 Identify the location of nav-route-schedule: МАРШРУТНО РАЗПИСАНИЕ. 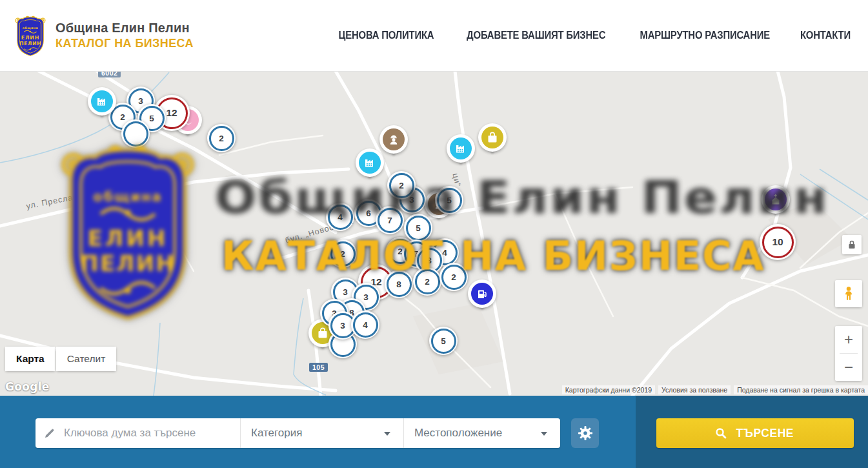
(705, 36).